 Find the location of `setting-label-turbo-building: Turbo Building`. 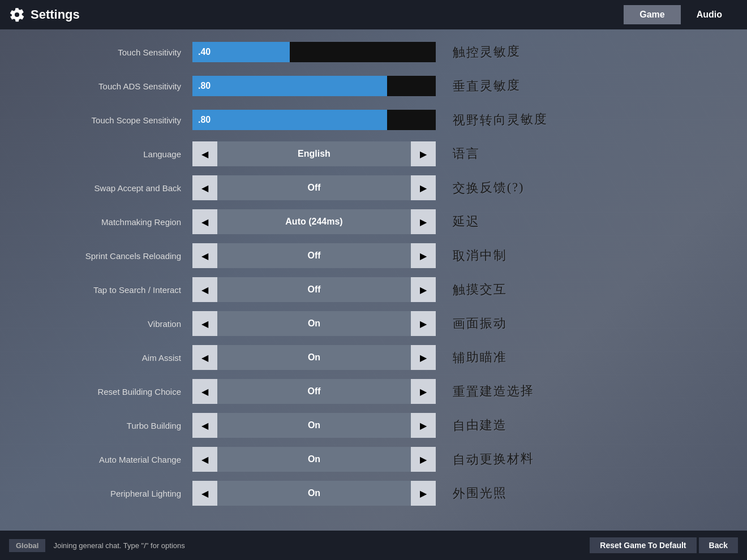

setting-label-turbo-building: Turbo Building is located at coordinates (102, 425).